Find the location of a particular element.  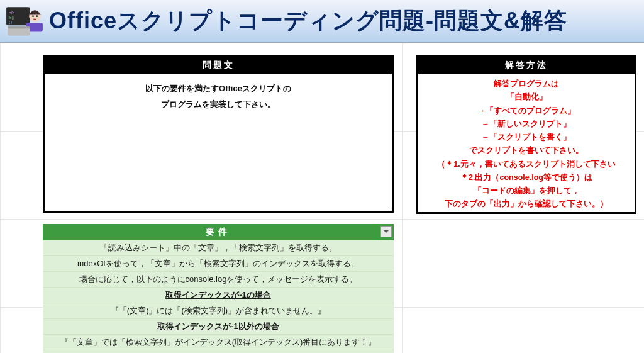

requirement-row: 「読み込みシート」中の「文章」，「検索文字列」を取得する。 is located at coordinates (218, 248).